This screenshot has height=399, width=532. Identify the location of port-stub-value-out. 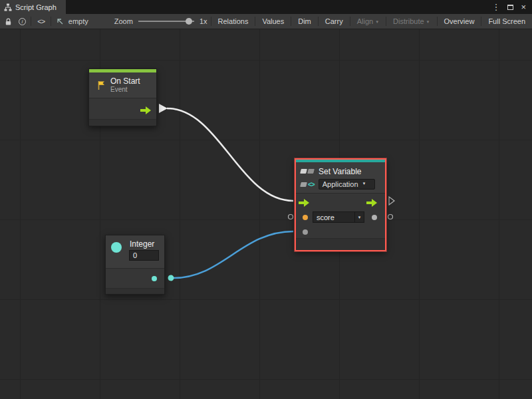
(172, 278).